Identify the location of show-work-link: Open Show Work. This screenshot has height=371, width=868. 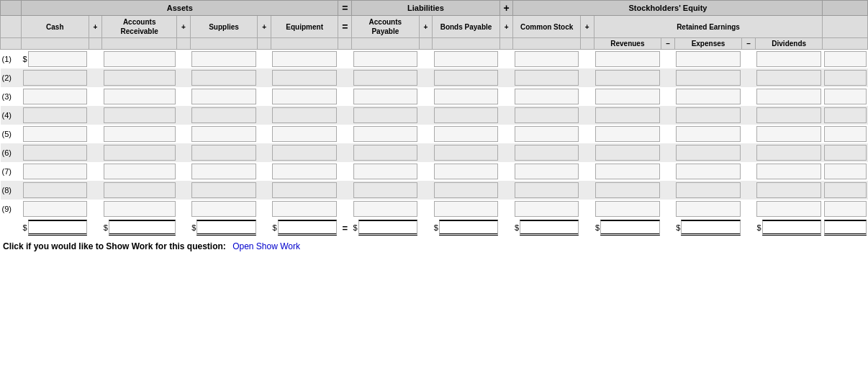
(266, 246).